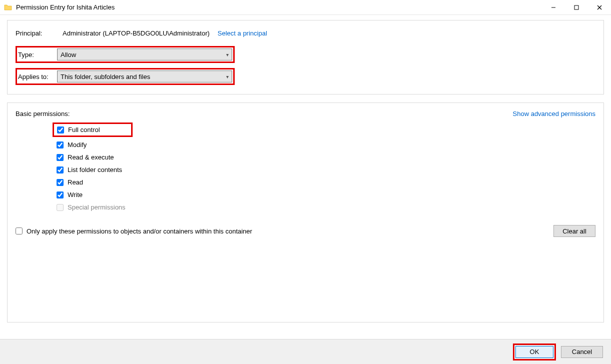  Describe the element at coordinates (242, 33) in the screenshot. I see `select-principal-link: Select a principal` at that location.